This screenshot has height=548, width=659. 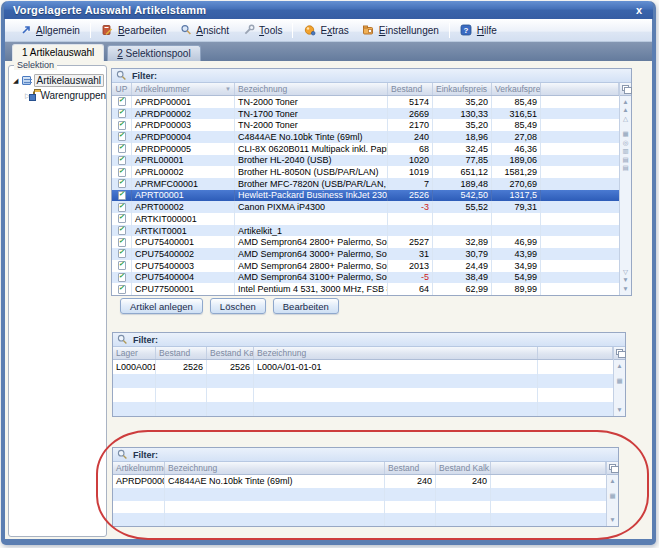 I want to click on table-row: L000A00125262526L000A/01-01-01, so click(x=363, y=367).